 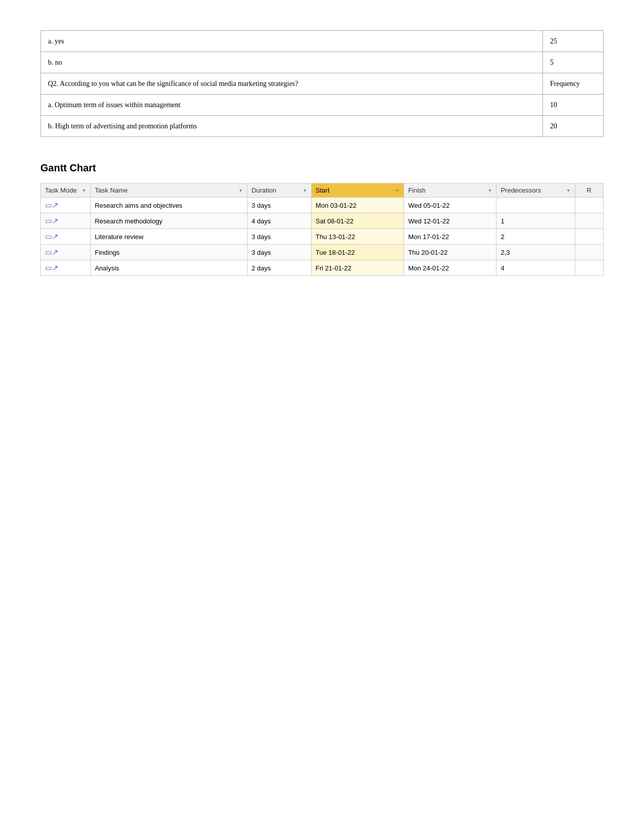 I want to click on answer-a-optimum-value: 10, so click(x=573, y=105).